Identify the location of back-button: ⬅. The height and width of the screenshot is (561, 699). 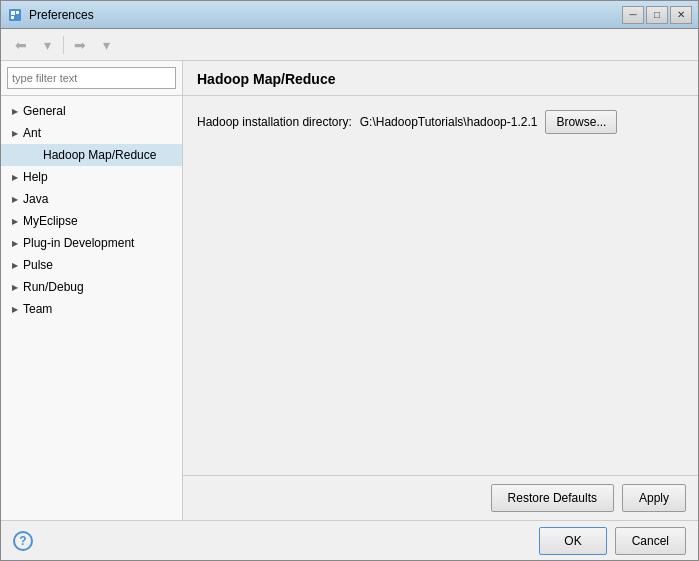
(21, 45).